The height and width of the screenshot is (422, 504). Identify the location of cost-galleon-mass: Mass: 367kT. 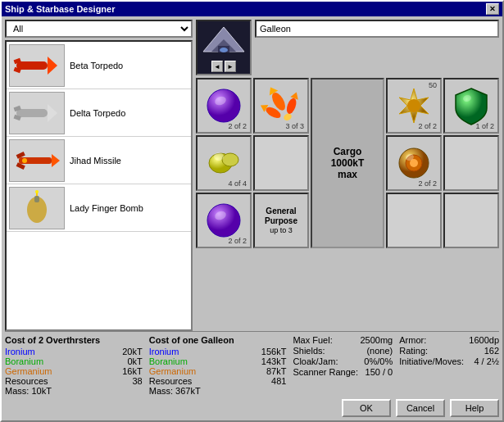
(218, 391).